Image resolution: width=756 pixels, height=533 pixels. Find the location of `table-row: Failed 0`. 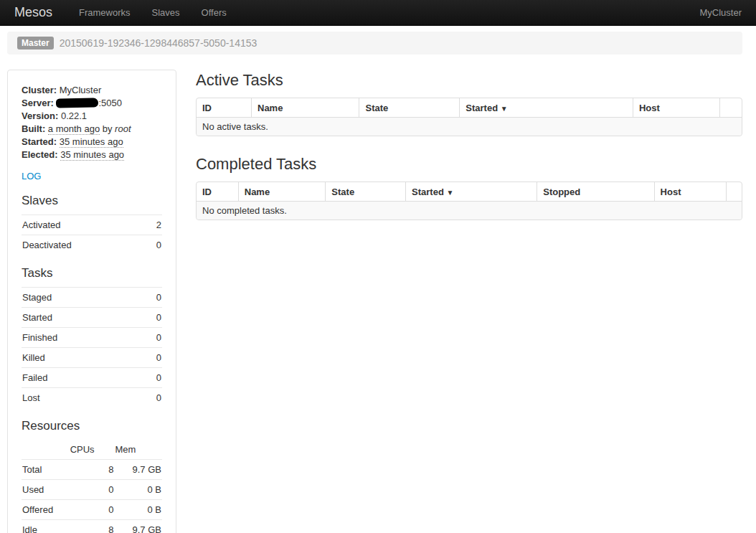

table-row: Failed 0 is located at coordinates (92, 378).